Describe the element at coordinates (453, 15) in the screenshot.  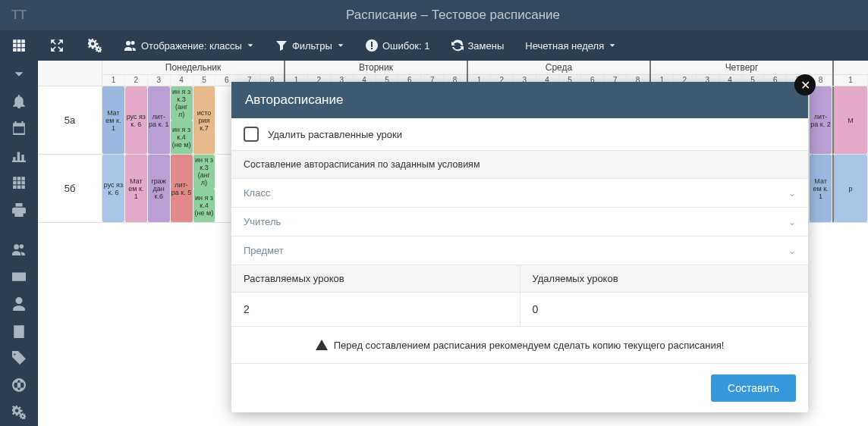
I see `page-title: Расписание – Тестовое расписание` at that location.